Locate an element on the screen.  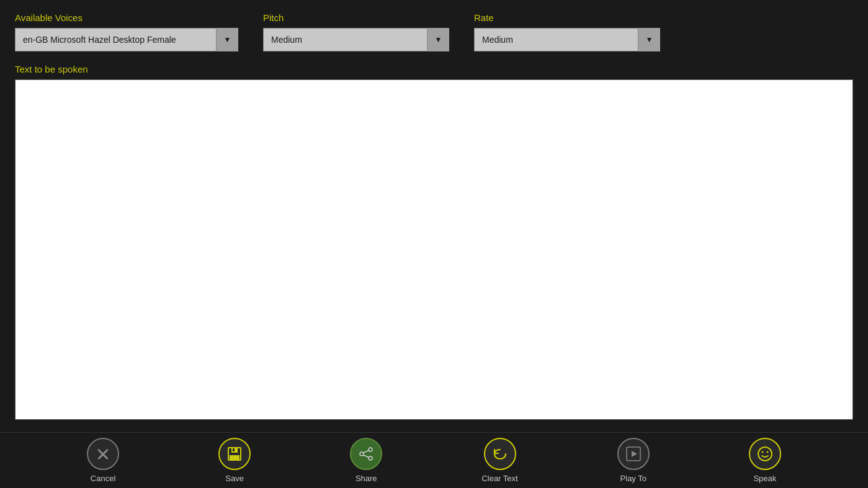
voices-control-group: Available Voices en-GB Microsoft Hazel D… is located at coordinates (127, 32).